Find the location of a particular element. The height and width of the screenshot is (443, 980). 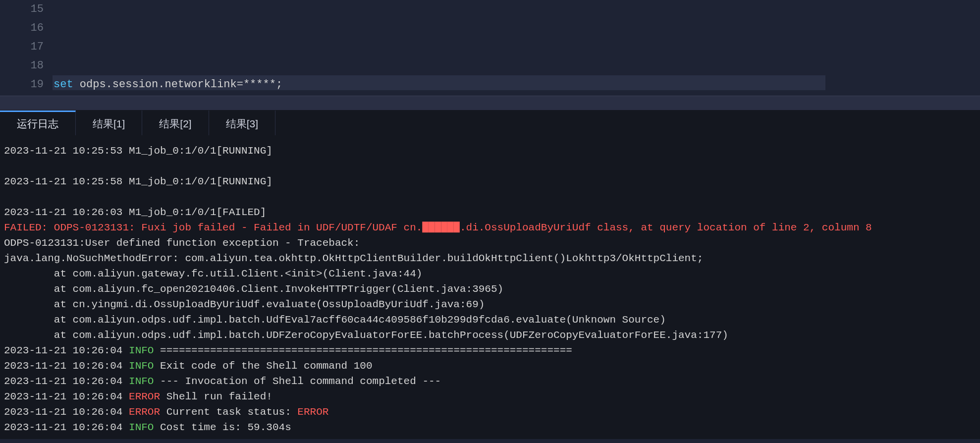

line-number: 19 is located at coordinates (22, 85).